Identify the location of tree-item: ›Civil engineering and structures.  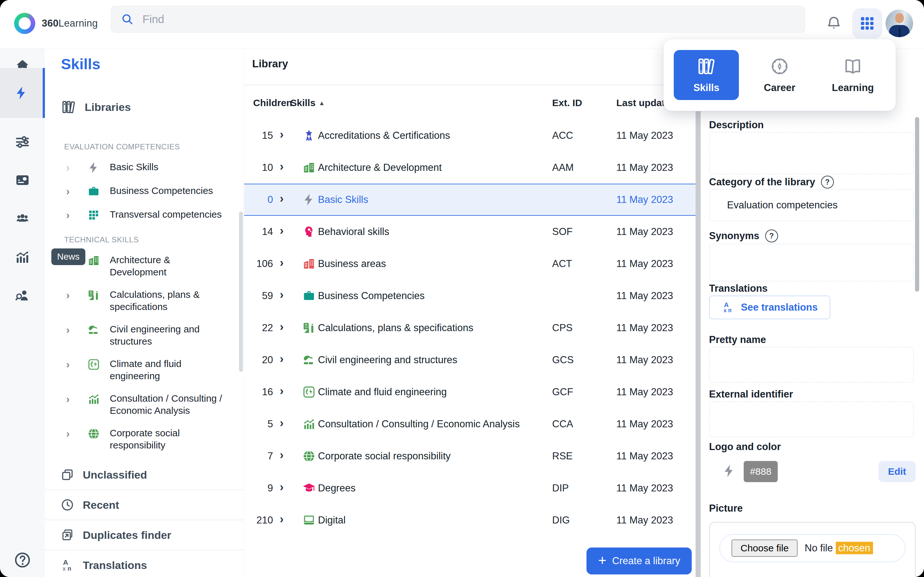
(152, 335).